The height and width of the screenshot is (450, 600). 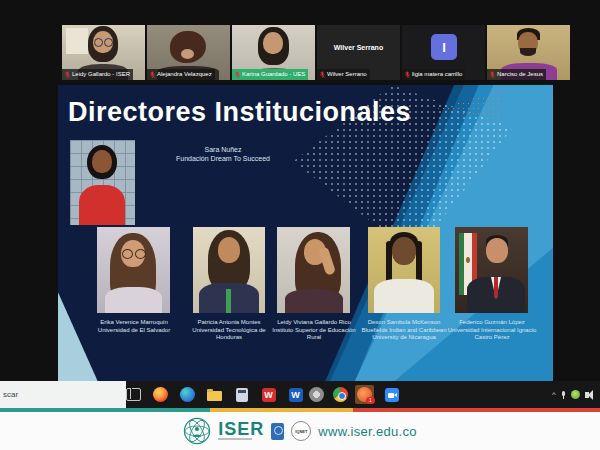 What do you see at coordinates (223, 158) in the screenshot?
I see `featured-org: Fundación Dream To Succeed` at bounding box center [223, 158].